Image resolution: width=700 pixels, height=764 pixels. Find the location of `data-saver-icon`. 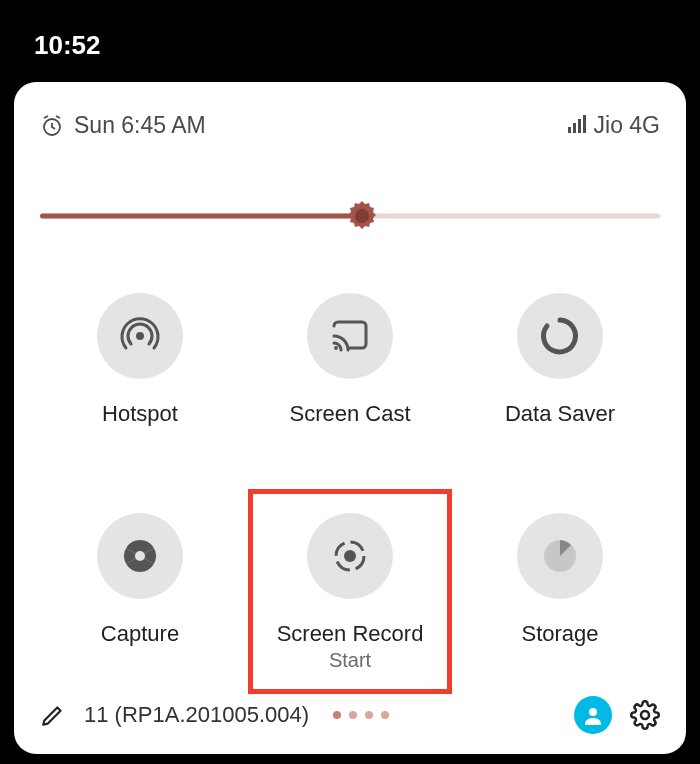

data-saver-icon is located at coordinates (560, 336).